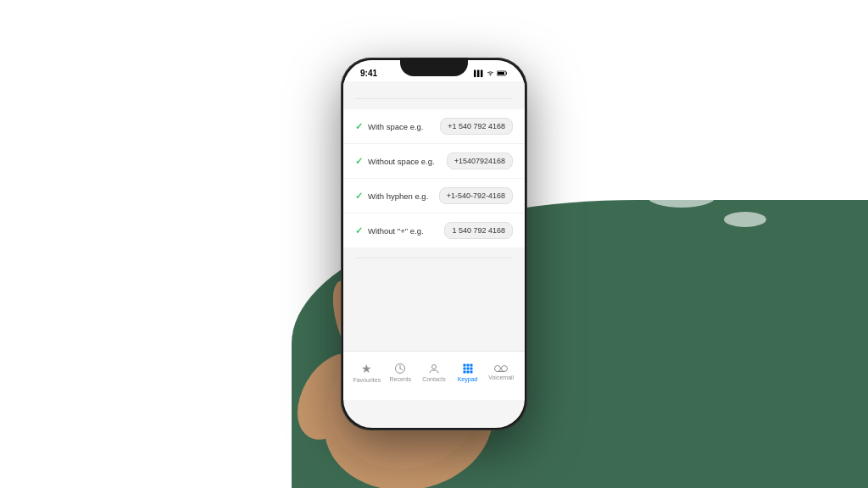 This screenshot has width=868, height=488. Describe the element at coordinates (434, 161) in the screenshot. I see `list-item-without-space: ✓ Without space e.g. +15407924168` at that location.